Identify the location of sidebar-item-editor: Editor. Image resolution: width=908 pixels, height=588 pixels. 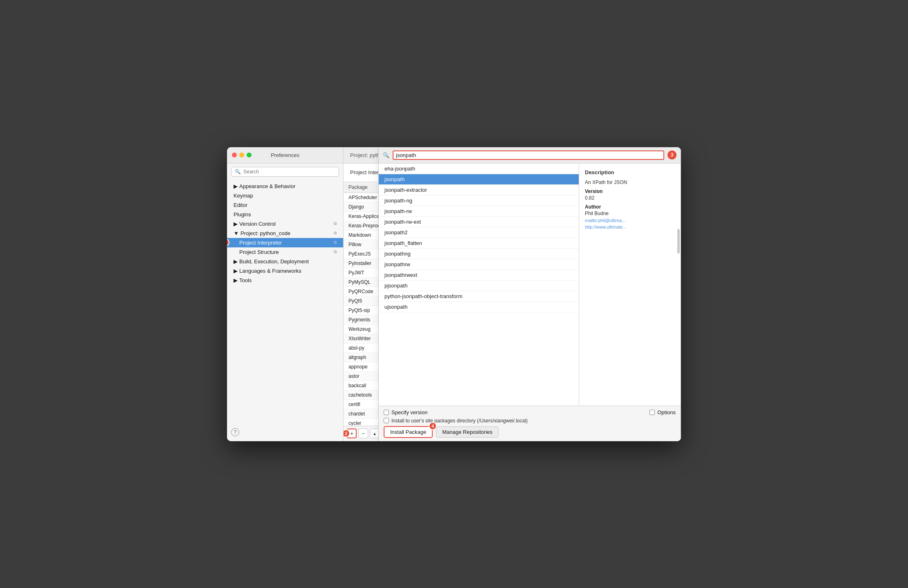
(285, 205).